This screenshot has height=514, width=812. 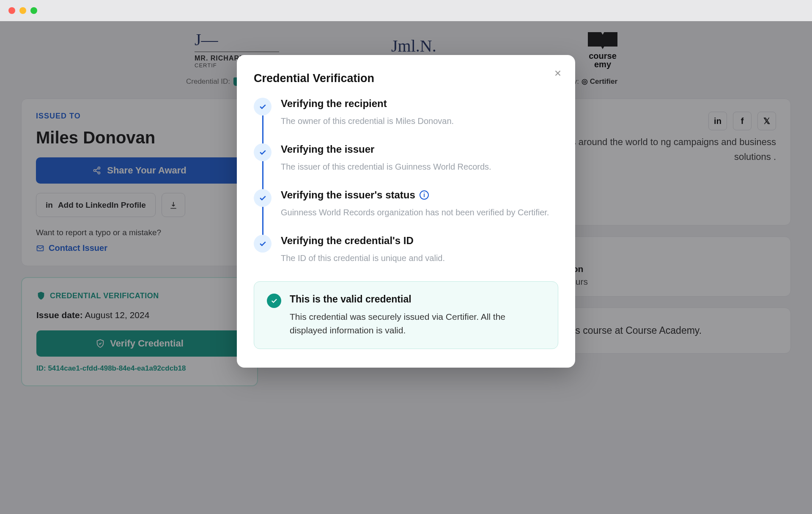 I want to click on valid-description: This credential was securely issued via …, so click(x=417, y=323).